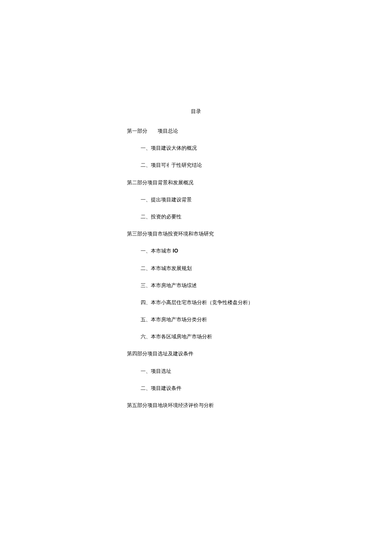 Image resolution: width=392 pixels, height=555 pixels. I want to click on section-4-item-1: 一、项目选址, so click(203, 371).